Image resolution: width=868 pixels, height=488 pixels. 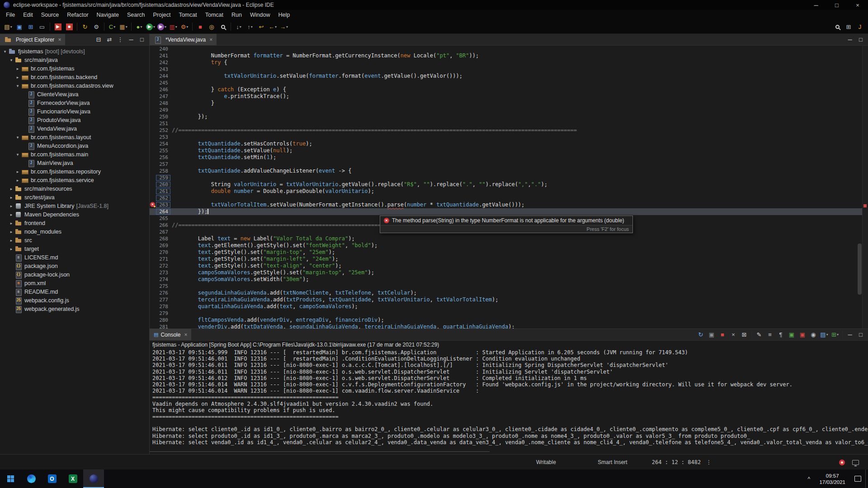 I want to click on view-menu-icon: ⋮, so click(x=120, y=40).